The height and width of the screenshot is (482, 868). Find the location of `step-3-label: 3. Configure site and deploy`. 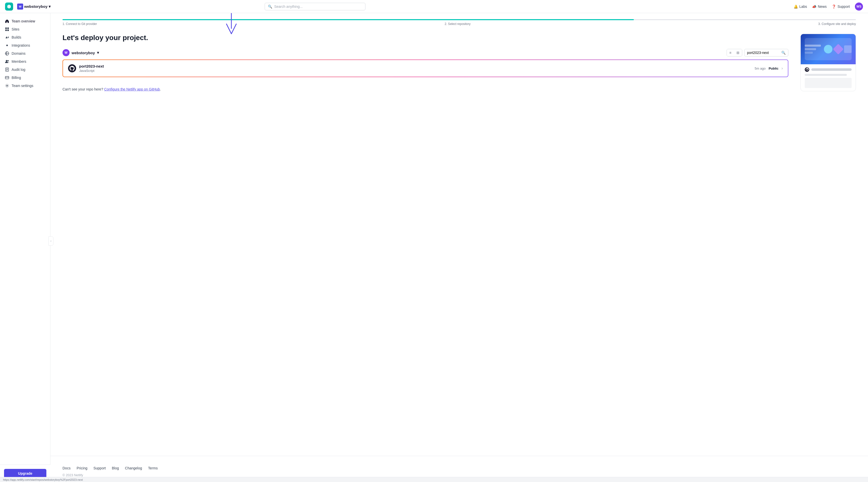

step-3-label: 3. Configure site and deploy is located at coordinates (837, 24).